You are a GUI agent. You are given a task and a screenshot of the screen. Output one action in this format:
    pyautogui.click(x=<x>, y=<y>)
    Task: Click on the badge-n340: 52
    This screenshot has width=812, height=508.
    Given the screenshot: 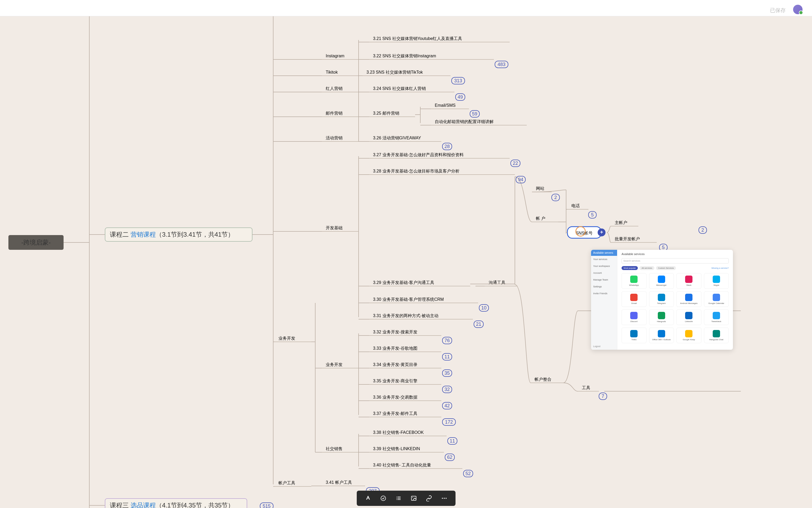 What is the action you would take?
    pyautogui.click(x=468, y=474)
    